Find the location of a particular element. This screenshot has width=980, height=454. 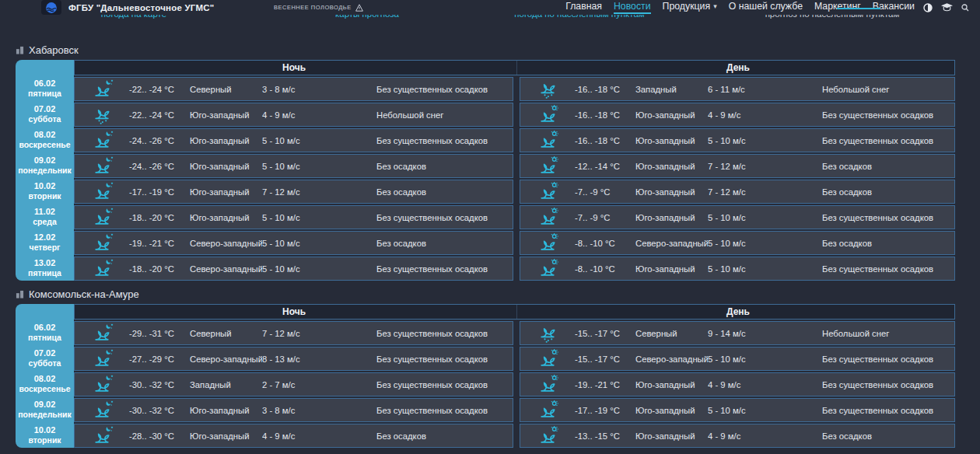

flood-notice: ВЕСЕННЕЕ ПОЛОВОДЬЕ is located at coordinates (319, 8).